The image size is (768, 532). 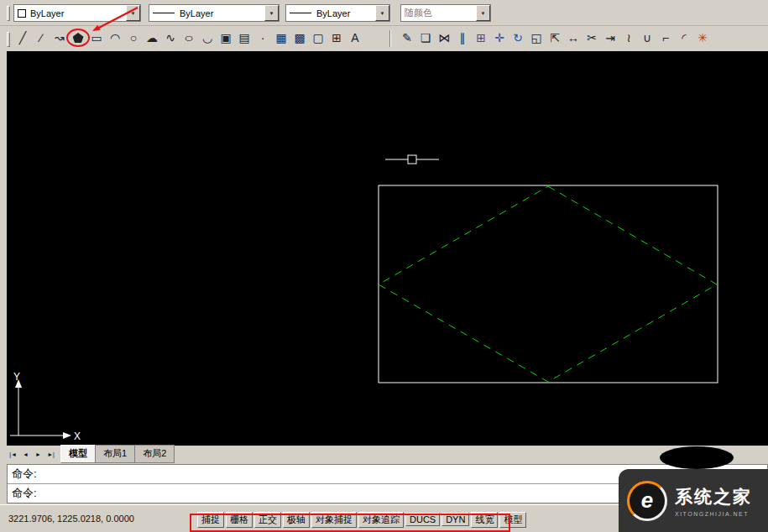 What do you see at coordinates (154, 454) in the screenshot?
I see `tab-layout2: 布局2` at bounding box center [154, 454].